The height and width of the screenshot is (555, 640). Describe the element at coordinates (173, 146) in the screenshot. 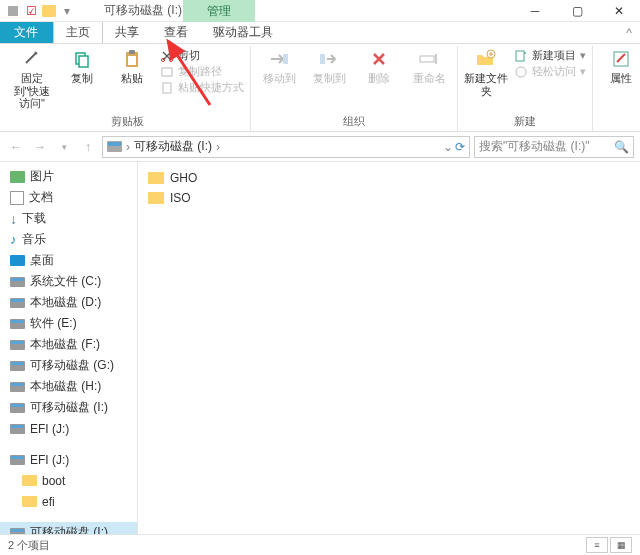

I see `breadcrumb-current: 可移动磁盘 (I:)` at that location.